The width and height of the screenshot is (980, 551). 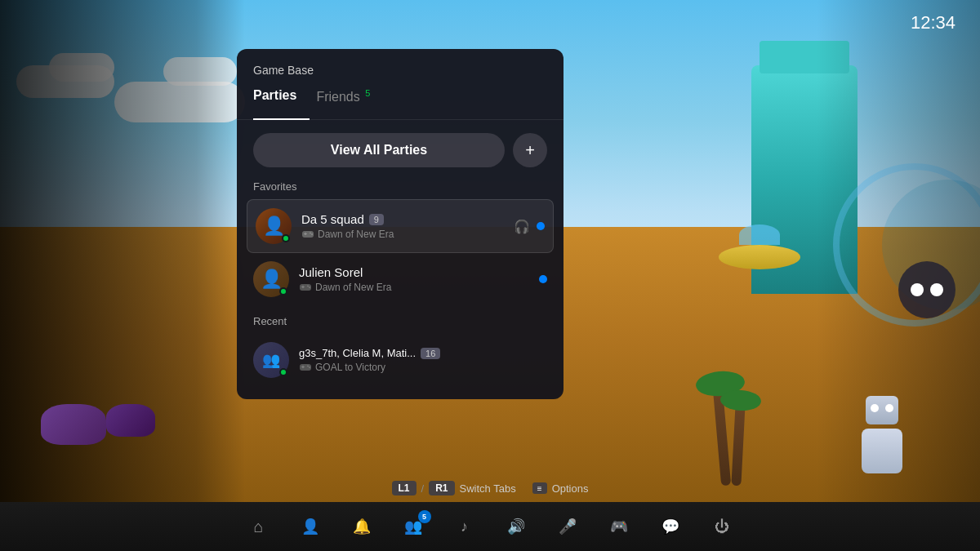 I want to click on taskbar-music: ♪, so click(x=465, y=527).